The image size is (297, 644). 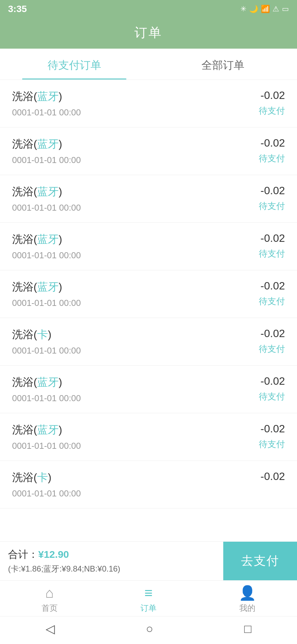 What do you see at coordinates (74, 64) in the screenshot?
I see `tab-pending-orders: 待支付订单` at bounding box center [74, 64].